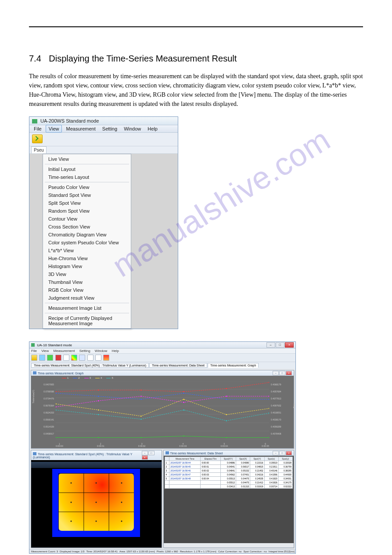 The image size is (392, 555). What do you see at coordinates (162, 445) in the screenshot?
I see `x-axis: 10:00:0020:00:0130:00:0240:00:0350:00:04…` at bounding box center [162, 445].